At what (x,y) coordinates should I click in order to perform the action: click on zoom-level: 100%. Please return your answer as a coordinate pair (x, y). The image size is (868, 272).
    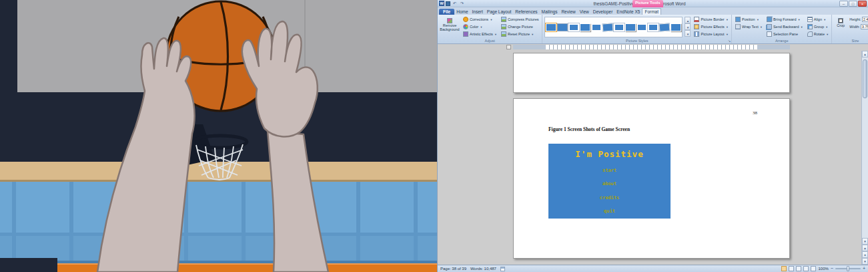
    Looking at the image, I should click on (823, 269).